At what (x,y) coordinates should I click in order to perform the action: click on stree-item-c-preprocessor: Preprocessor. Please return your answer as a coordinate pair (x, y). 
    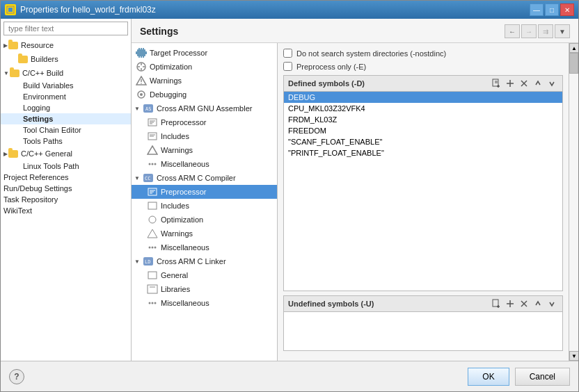
    Looking at the image, I should click on (205, 192).